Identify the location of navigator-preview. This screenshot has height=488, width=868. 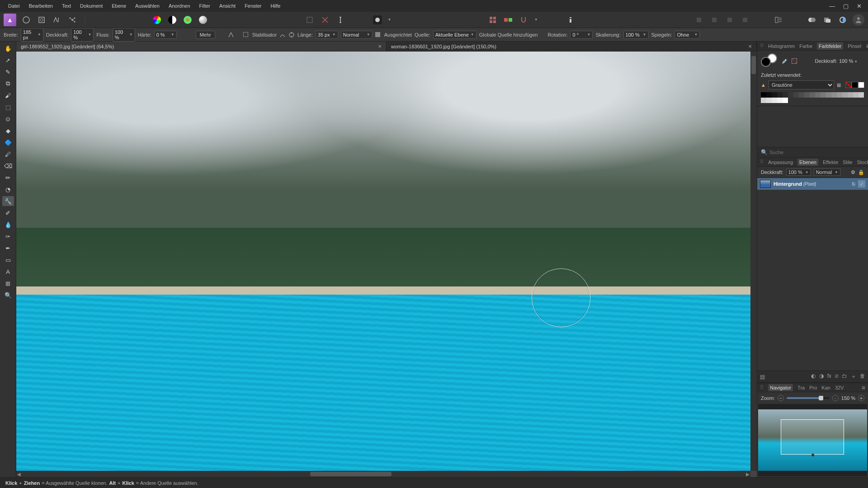
(813, 440).